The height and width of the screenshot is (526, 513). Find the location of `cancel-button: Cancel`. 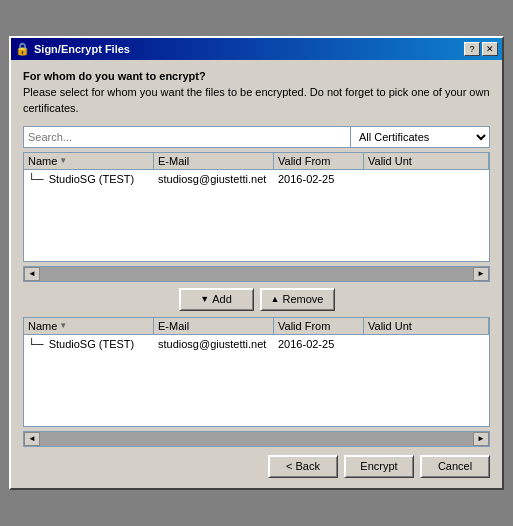

cancel-button: Cancel is located at coordinates (455, 466).